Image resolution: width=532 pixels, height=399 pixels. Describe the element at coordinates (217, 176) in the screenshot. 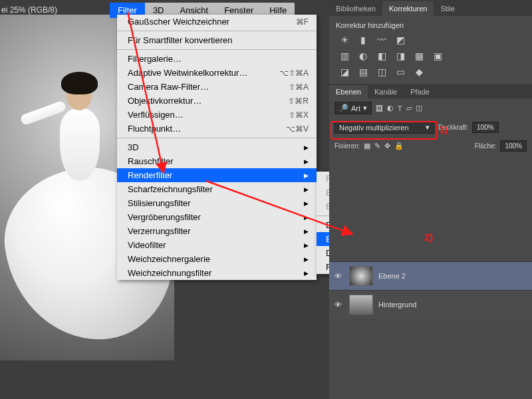

I see `menu-item-renderfilter: Renderfilter` at that location.